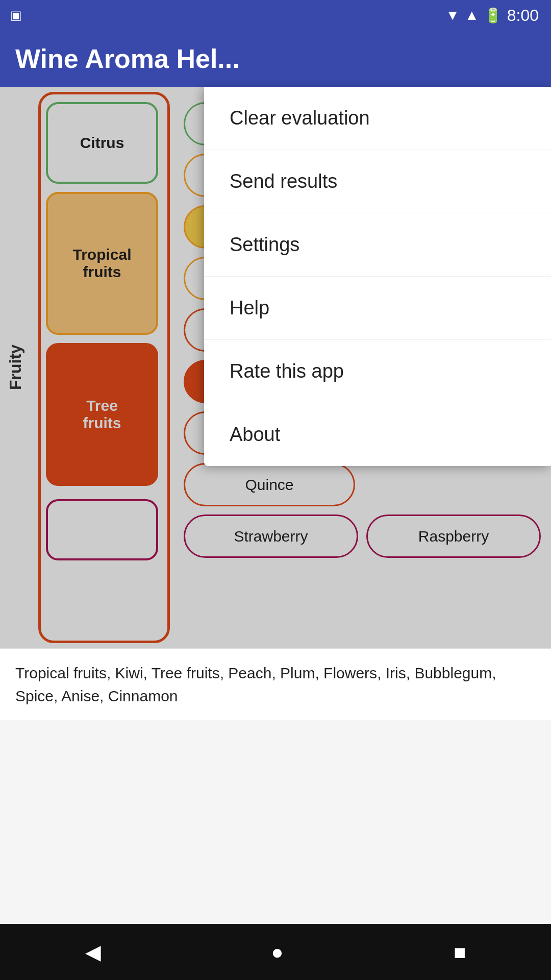 This screenshot has height=980, width=551. Describe the element at coordinates (378, 372) in the screenshot. I see `menu-item-rate: Rate this app` at that location.